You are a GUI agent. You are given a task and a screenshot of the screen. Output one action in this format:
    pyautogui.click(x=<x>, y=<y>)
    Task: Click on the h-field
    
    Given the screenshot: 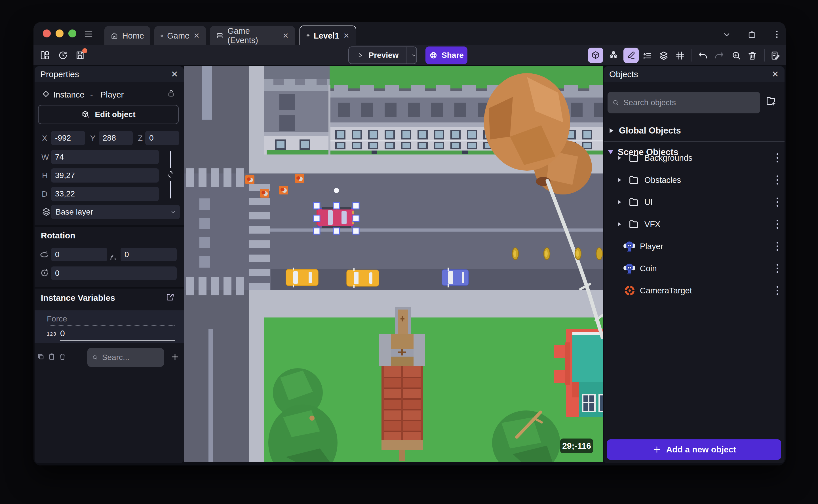 What is the action you would take?
    pyautogui.click(x=105, y=175)
    